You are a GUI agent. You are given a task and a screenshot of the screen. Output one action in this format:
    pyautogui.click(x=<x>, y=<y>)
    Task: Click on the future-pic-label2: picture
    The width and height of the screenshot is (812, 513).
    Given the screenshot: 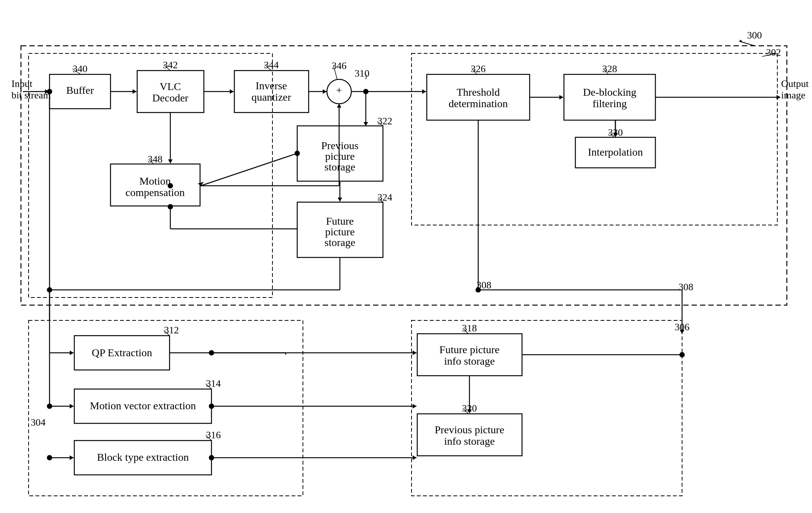 What is the action you would take?
    pyautogui.click(x=340, y=232)
    